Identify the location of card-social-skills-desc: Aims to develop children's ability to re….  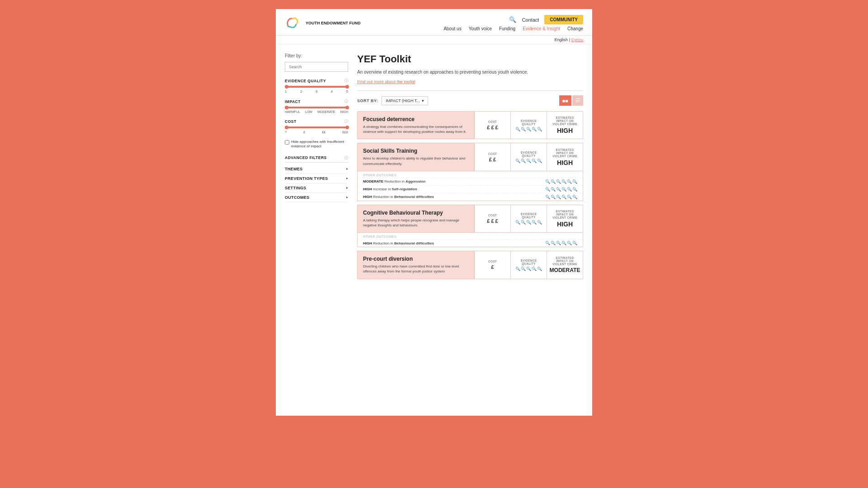
(416, 161).